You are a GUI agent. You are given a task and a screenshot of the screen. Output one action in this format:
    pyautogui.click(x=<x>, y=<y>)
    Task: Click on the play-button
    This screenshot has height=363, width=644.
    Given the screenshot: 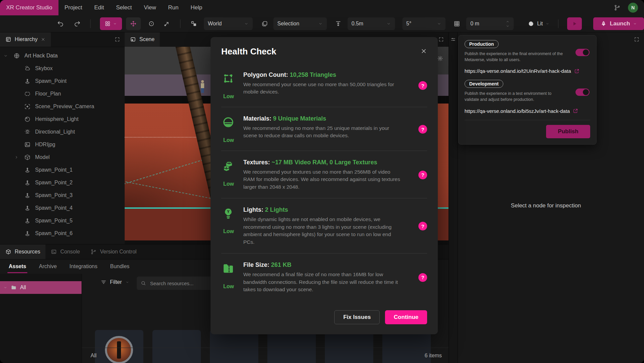 What is the action you would take?
    pyautogui.click(x=574, y=24)
    